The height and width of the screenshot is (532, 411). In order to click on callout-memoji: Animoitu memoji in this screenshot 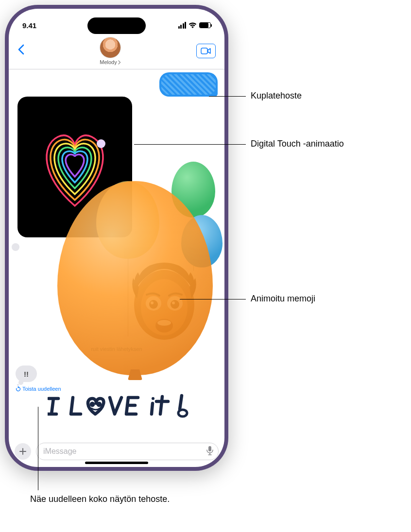, I will do `click(283, 299)`.